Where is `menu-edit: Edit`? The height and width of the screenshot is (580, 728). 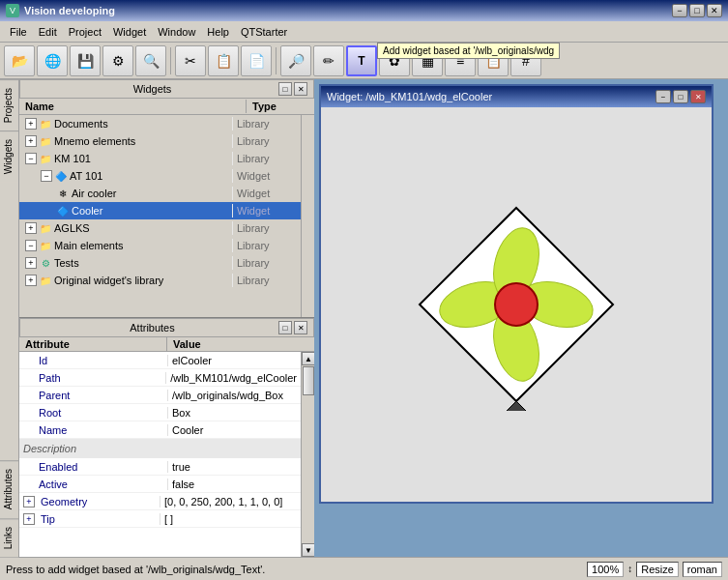 menu-edit: Edit is located at coordinates (48, 32).